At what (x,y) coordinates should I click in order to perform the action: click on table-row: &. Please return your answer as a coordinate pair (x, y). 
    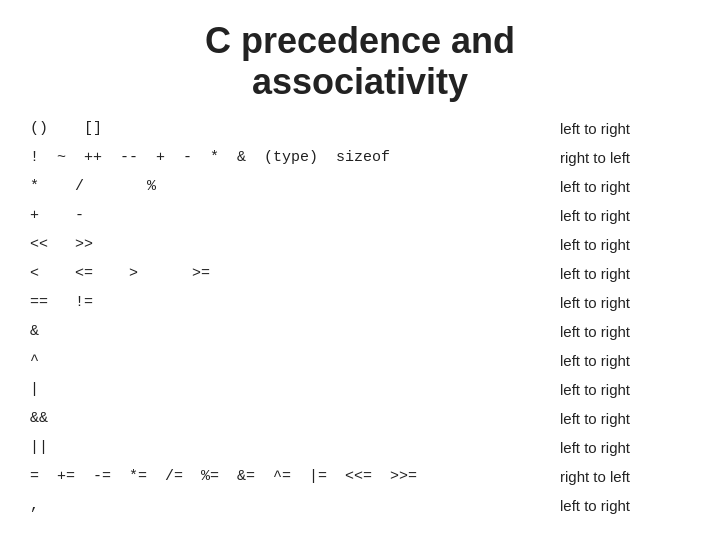
    Looking at the image, I should click on (295, 338).